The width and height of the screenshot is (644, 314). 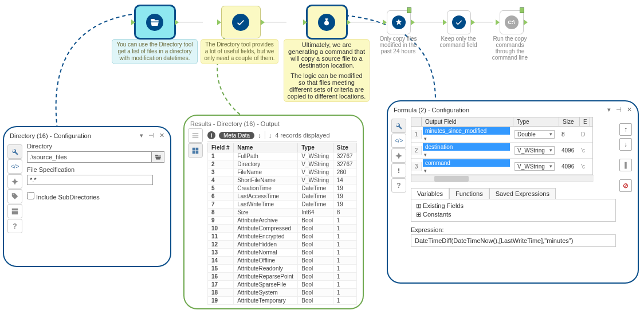 What do you see at coordinates (502, 135) in the screenshot?
I see `formula-row: 1minutes_since_modified▾Double8D` at bounding box center [502, 135].